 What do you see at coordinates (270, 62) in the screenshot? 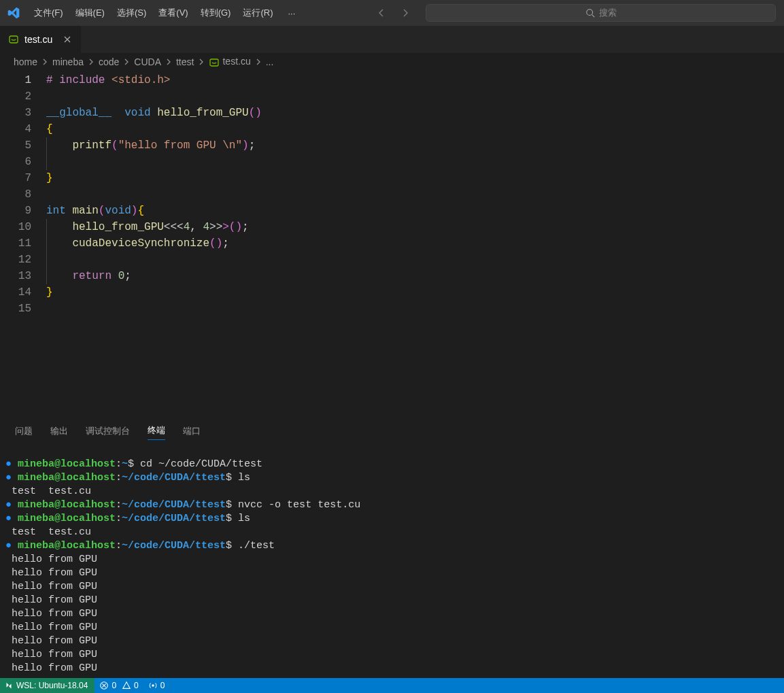
I see `breadcrumb-item: ...` at bounding box center [270, 62].